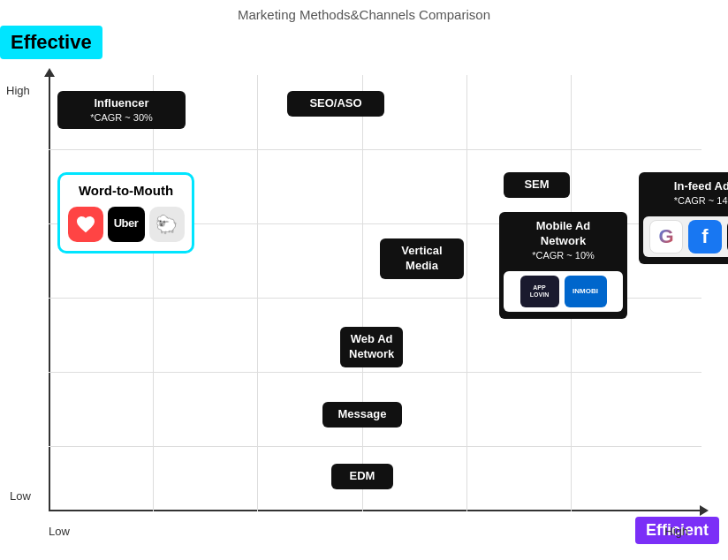 The height and width of the screenshot is (560, 728). What do you see at coordinates (122, 110) in the screenshot?
I see `influencer-box: Influencer *CAGR ~ 30%` at bounding box center [122, 110].